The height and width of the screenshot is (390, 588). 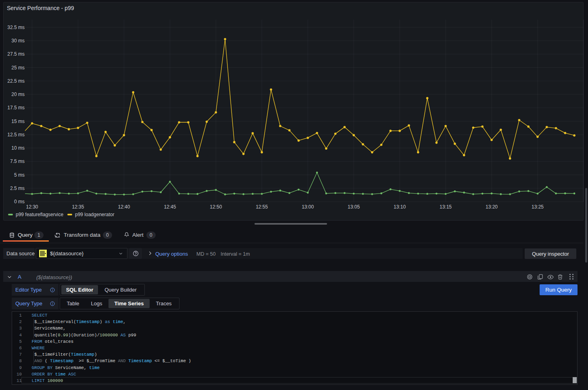 I want to click on svg-text: 5 ms, so click(x=19, y=175).